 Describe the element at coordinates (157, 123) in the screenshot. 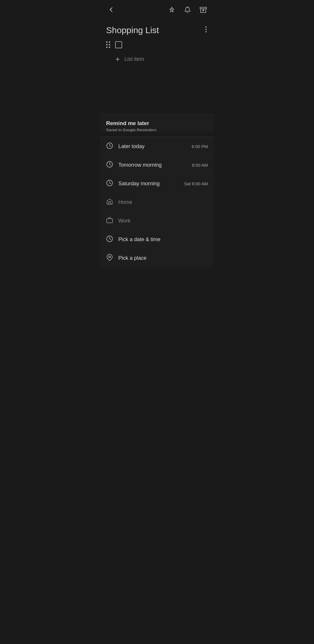

I see `remind-title: Remind me later` at that location.